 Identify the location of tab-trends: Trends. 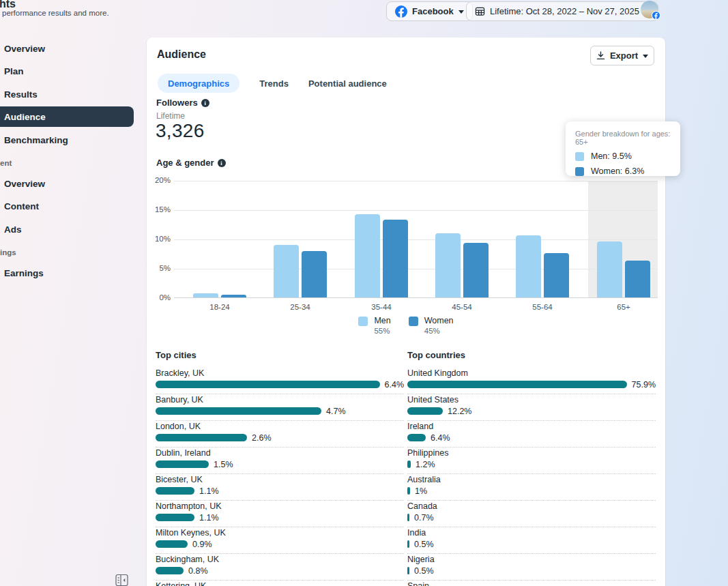
(274, 83).